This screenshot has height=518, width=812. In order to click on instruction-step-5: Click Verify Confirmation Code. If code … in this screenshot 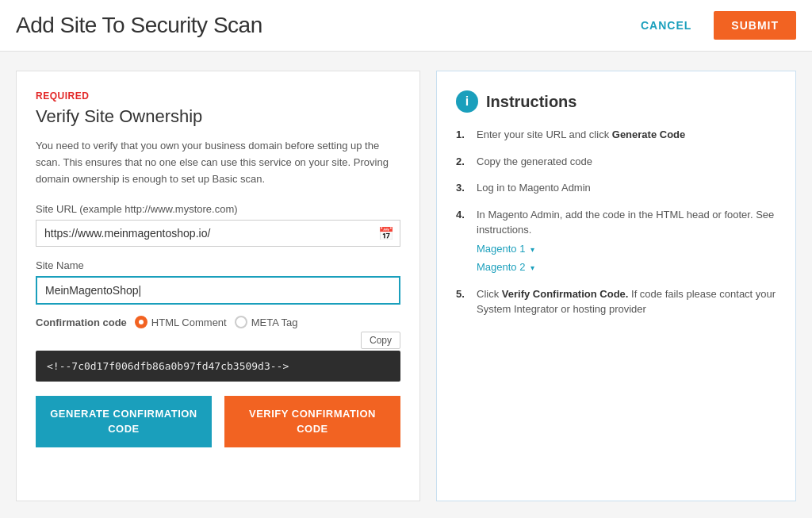, I will do `click(616, 301)`.